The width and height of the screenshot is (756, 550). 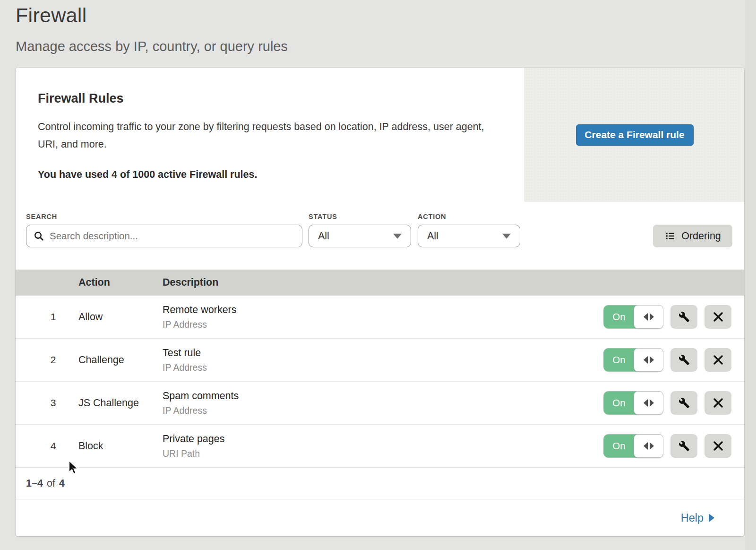 I want to click on card-footer: Help, so click(x=380, y=518).